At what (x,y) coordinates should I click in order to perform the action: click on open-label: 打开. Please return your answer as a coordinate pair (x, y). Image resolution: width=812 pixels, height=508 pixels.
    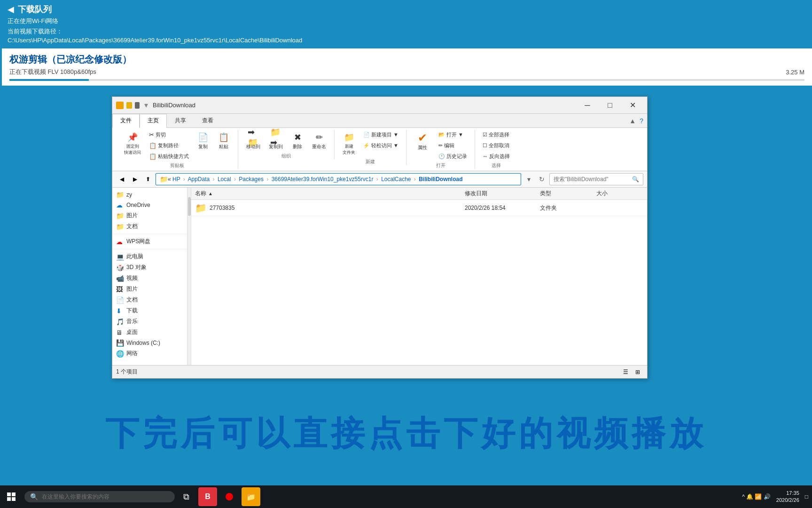
    Looking at the image, I should click on (441, 166).